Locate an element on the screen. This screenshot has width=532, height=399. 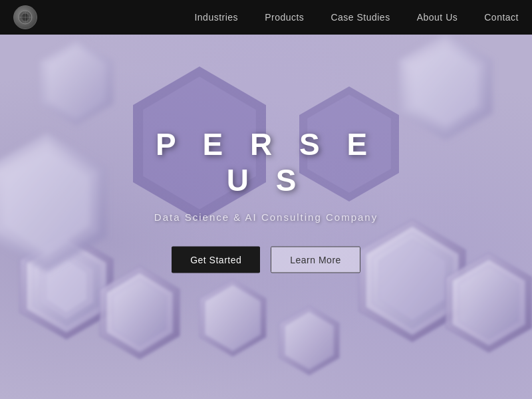
get-started-button: Get Started is located at coordinates (215, 260).